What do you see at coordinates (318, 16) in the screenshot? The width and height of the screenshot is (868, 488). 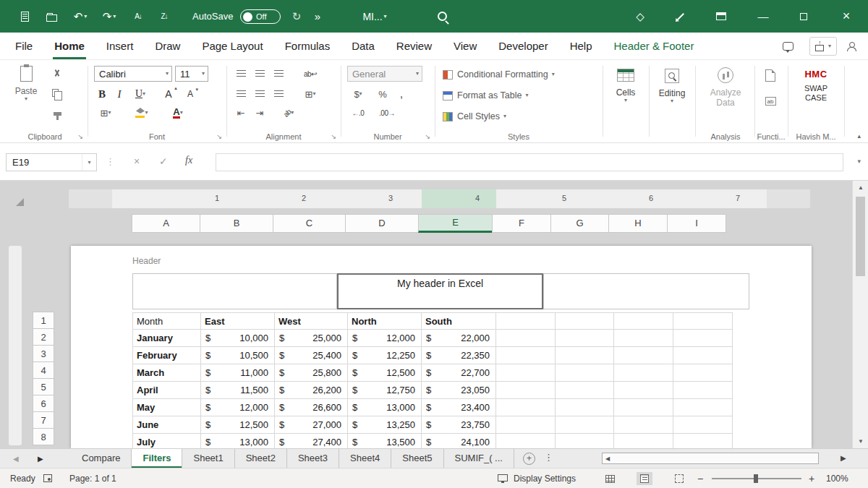 I see `more-commands-button: »` at bounding box center [318, 16].